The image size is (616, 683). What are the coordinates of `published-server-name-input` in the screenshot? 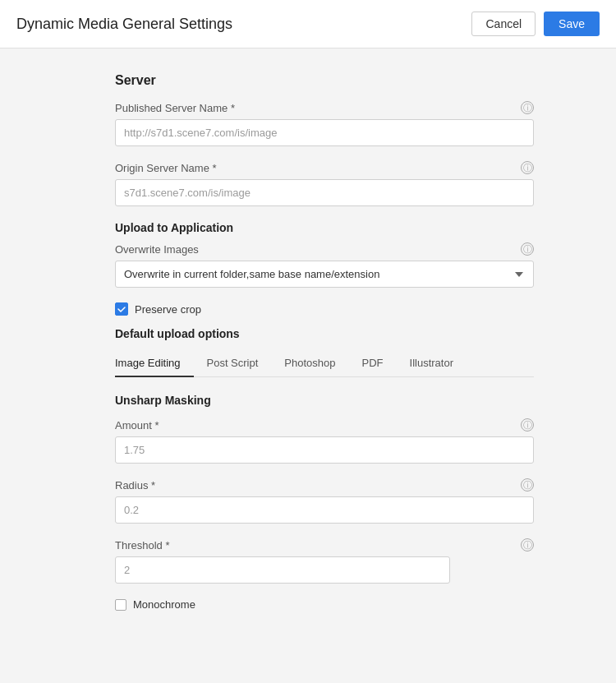 It's located at (324, 133).